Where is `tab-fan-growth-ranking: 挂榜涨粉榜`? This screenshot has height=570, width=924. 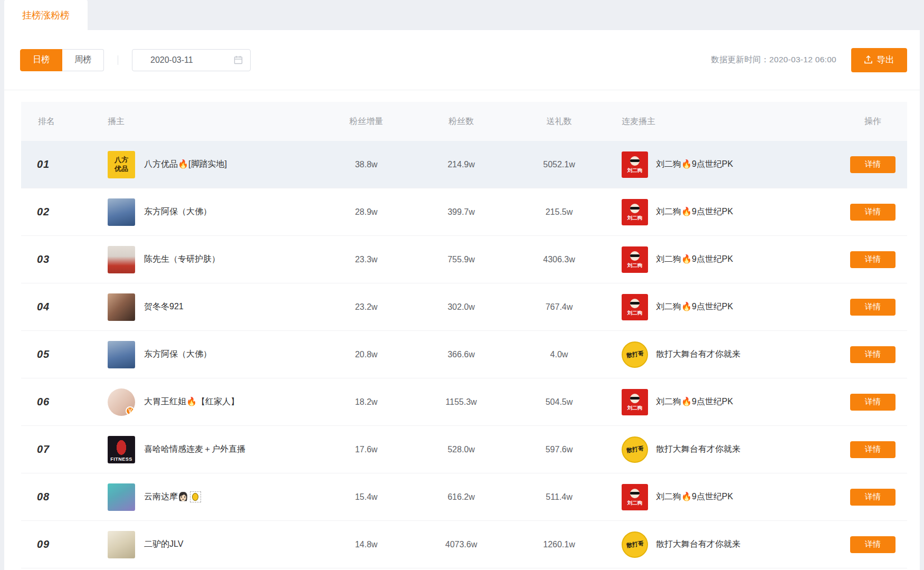
tab-fan-growth-ranking: 挂榜涨粉榜 is located at coordinates (46, 15).